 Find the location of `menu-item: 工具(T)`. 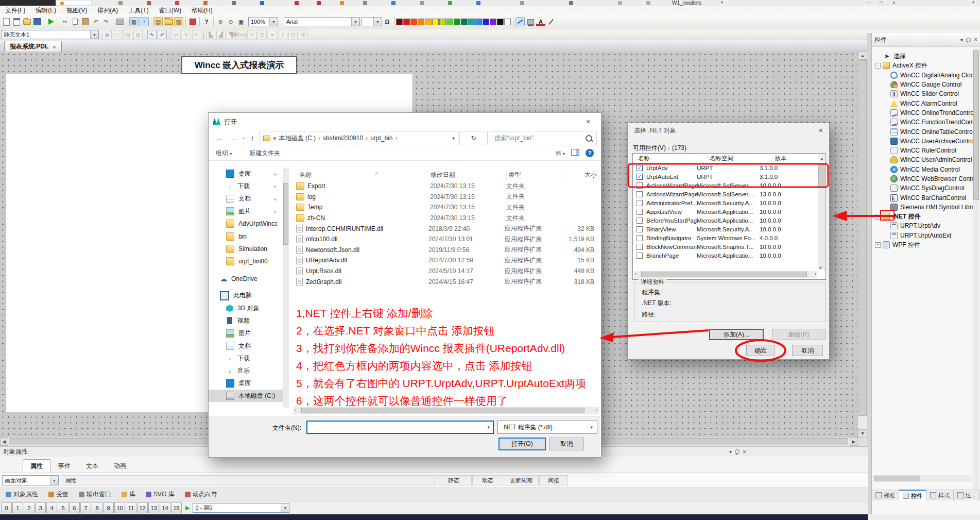

menu-item: 工具(T) is located at coordinates (138, 10).